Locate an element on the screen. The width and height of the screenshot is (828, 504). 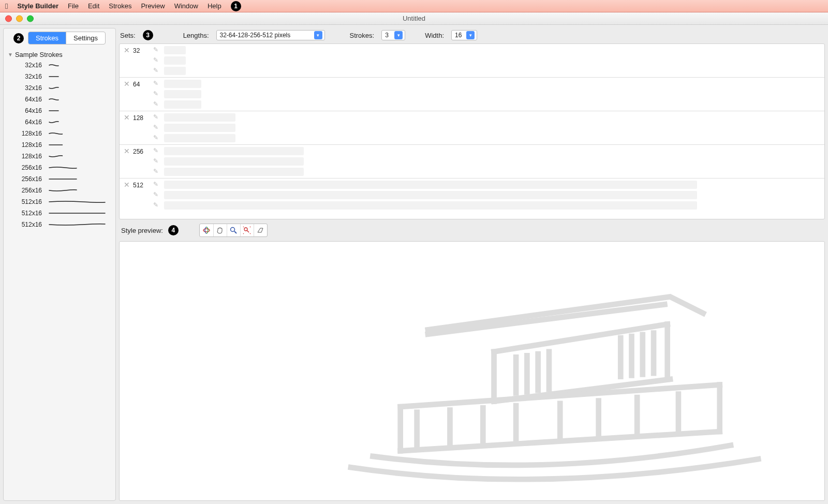
menu-help: Help is located at coordinates (214, 6).